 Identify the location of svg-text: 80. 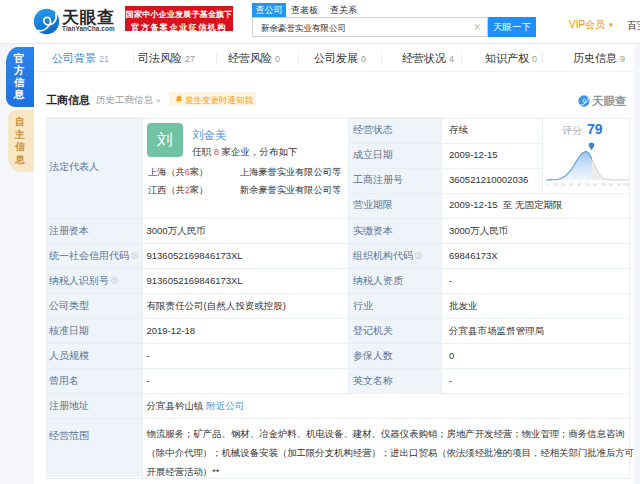
(611, 185).